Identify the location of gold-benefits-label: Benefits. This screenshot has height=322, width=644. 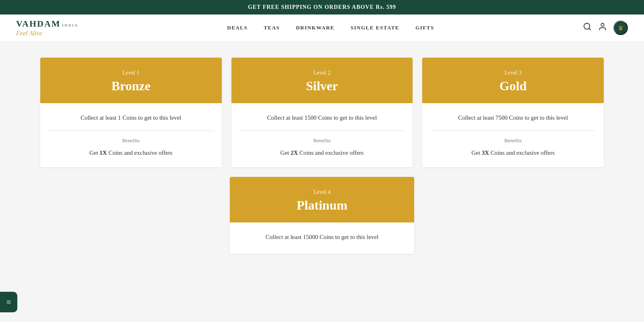
(513, 141).